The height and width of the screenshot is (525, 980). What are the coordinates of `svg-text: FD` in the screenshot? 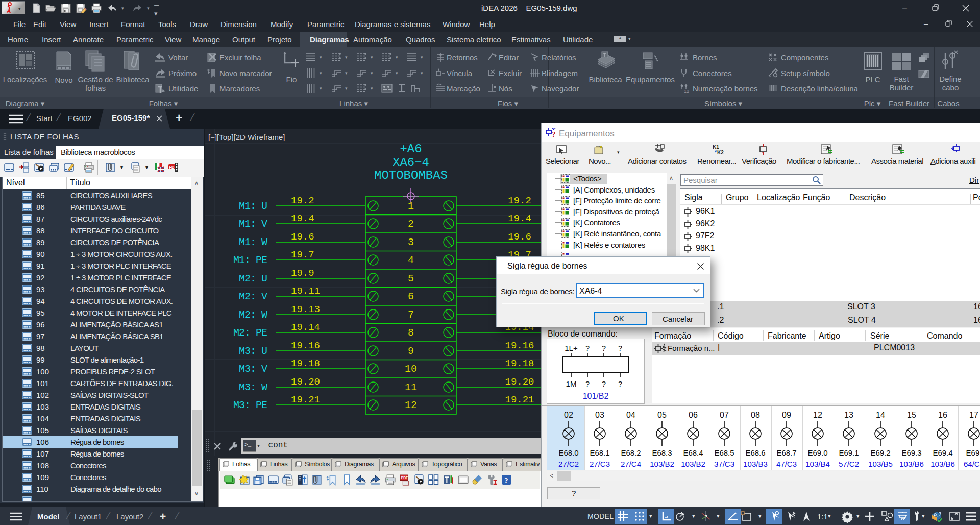 It's located at (173, 168).